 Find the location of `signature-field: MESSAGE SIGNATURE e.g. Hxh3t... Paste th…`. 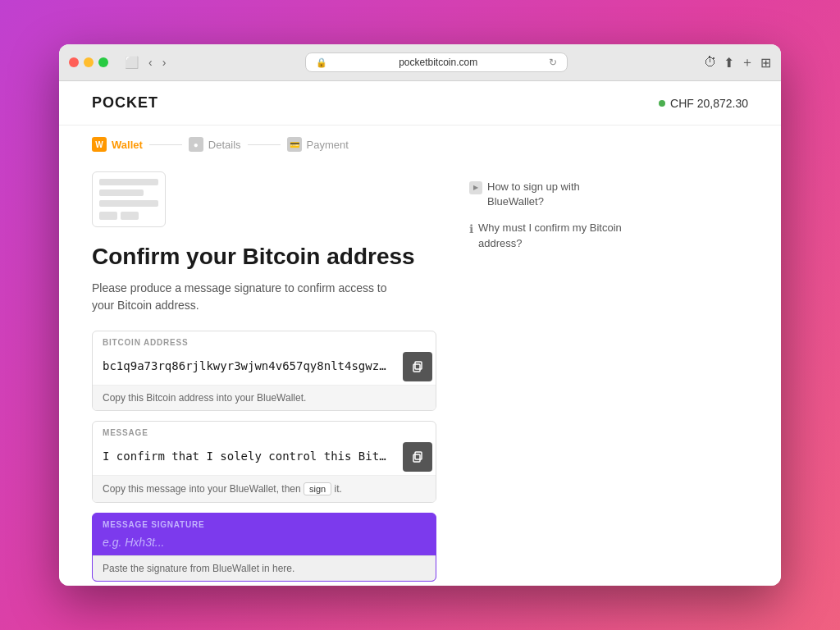

signature-field: MESSAGE SIGNATURE e.g. Hxh3t... Paste th… is located at coordinates (264, 547).